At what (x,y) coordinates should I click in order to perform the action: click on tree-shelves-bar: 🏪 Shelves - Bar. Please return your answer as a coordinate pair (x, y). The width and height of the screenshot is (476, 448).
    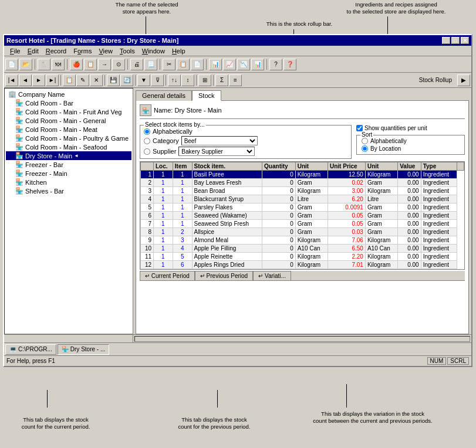
    Looking at the image, I should click on (69, 191).